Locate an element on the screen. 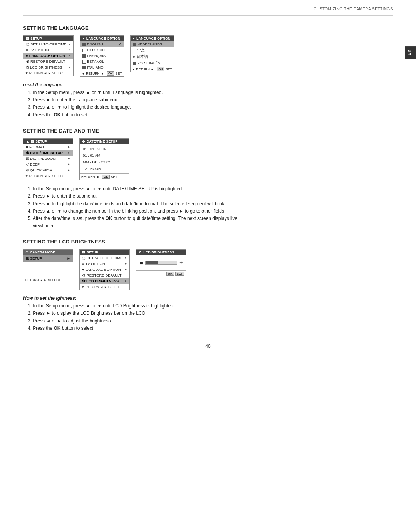 This screenshot has height=532, width=416. checkbox-italiano is located at coordinates (84, 68).